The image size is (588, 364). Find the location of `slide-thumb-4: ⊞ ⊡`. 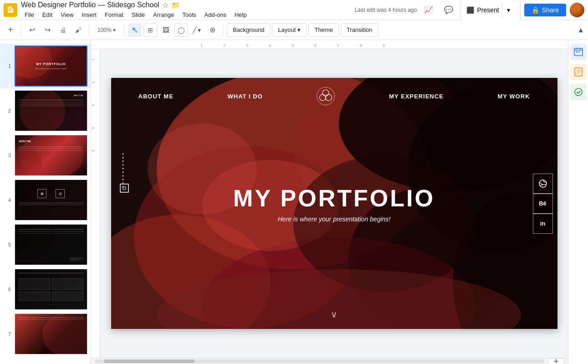

slide-thumb-4: ⊞ ⊡ is located at coordinates (51, 200).